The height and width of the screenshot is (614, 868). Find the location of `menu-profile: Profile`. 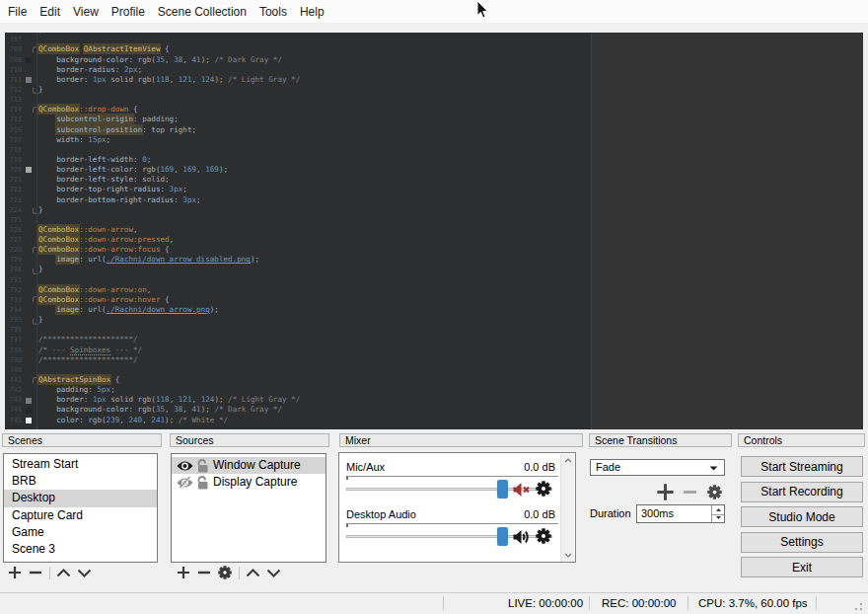

menu-profile: Profile is located at coordinates (128, 12).